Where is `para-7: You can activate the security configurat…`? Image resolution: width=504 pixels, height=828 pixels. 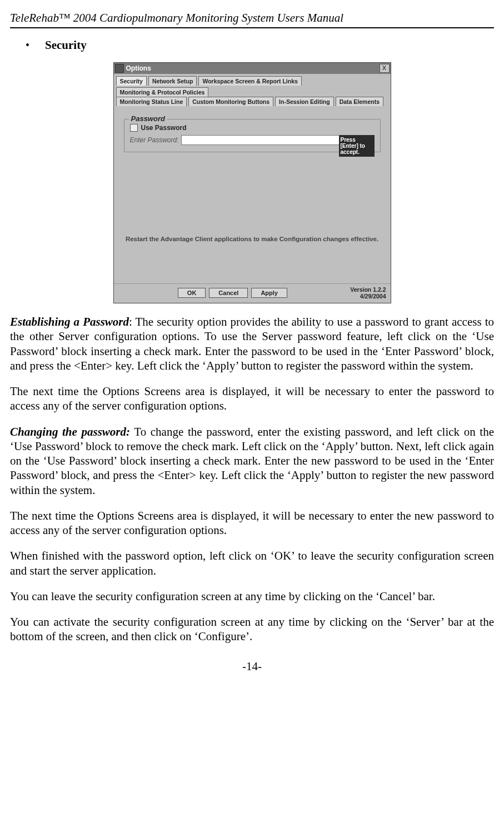 para-7: You can activate the security configurat… is located at coordinates (252, 629).